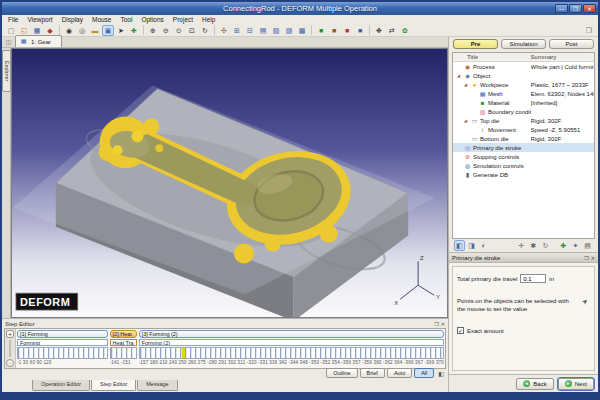 This screenshot has width=600, height=400. Describe the element at coordinates (157, 386) in the screenshot. I see `tab-message: Message` at that location.